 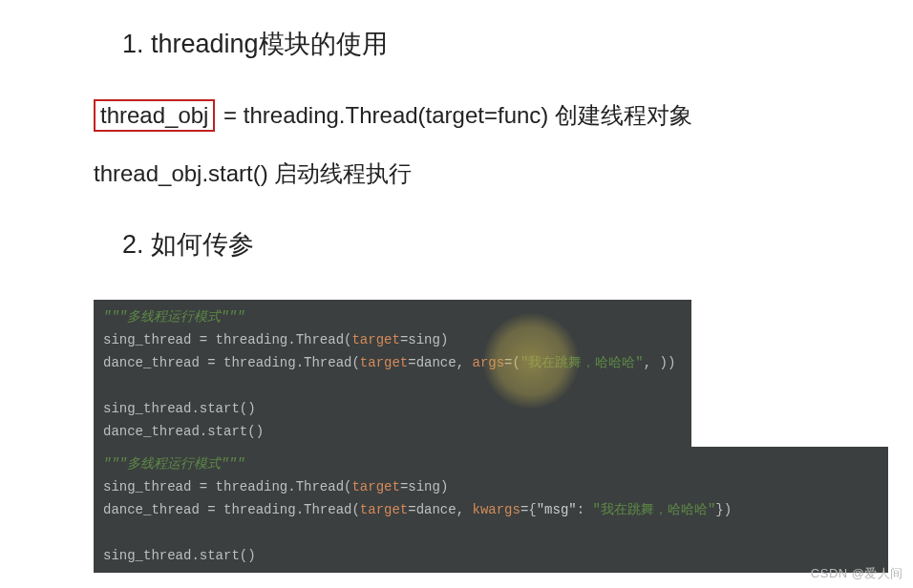 What do you see at coordinates (180, 409) in the screenshot?
I see `ca-l4: sing_thread.start()` at bounding box center [180, 409].